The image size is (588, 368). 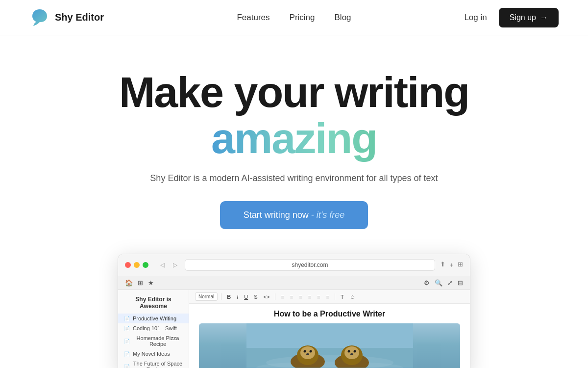 What do you see at coordinates (229, 297) in the screenshot?
I see `bold-button: B` at bounding box center [229, 297].